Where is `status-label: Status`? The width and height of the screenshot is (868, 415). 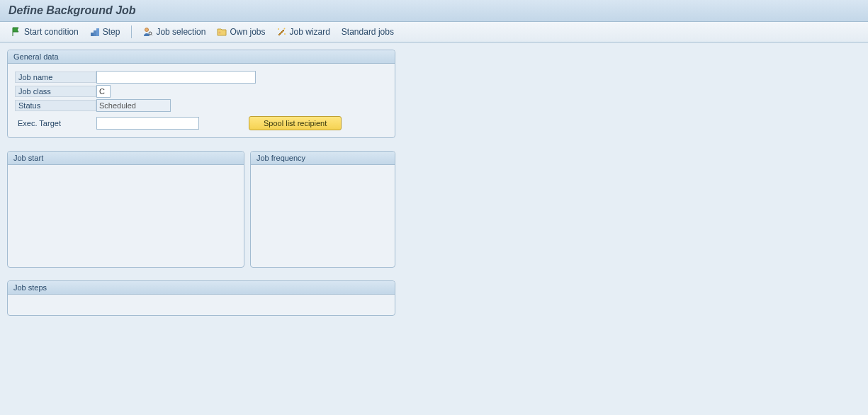
status-label: Status is located at coordinates (55, 106).